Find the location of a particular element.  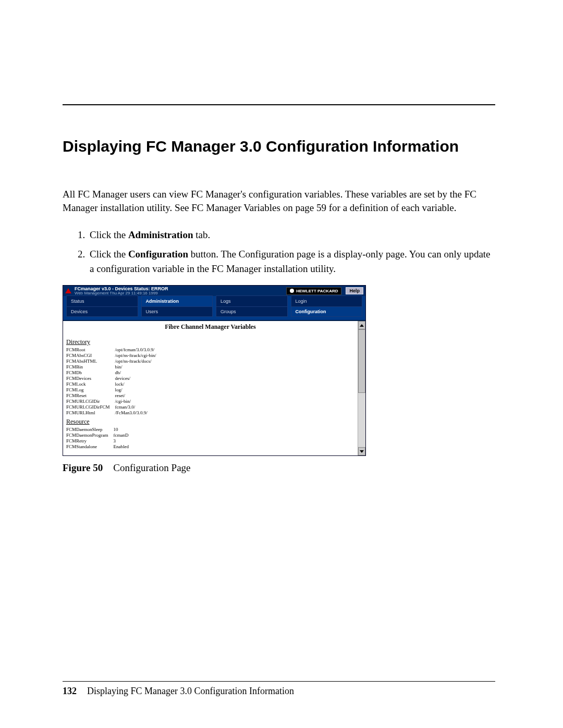

scroll-up-button is located at coordinates (362, 325).